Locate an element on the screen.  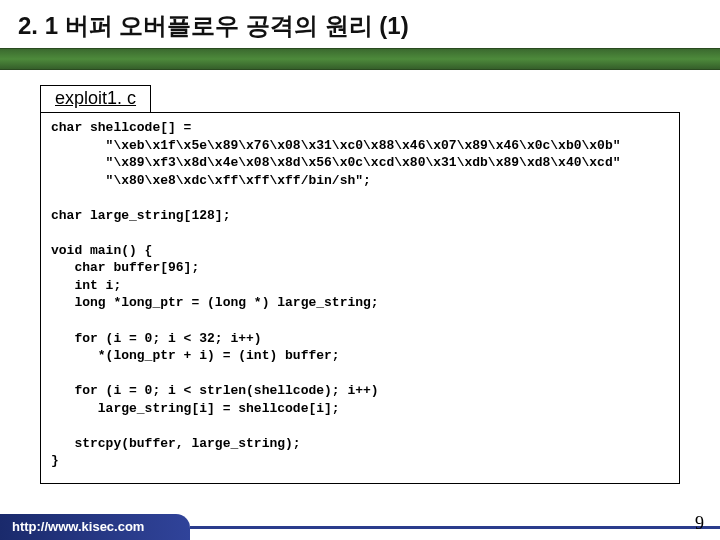
file-label: exploit1. c is located at coordinates (96, 99).